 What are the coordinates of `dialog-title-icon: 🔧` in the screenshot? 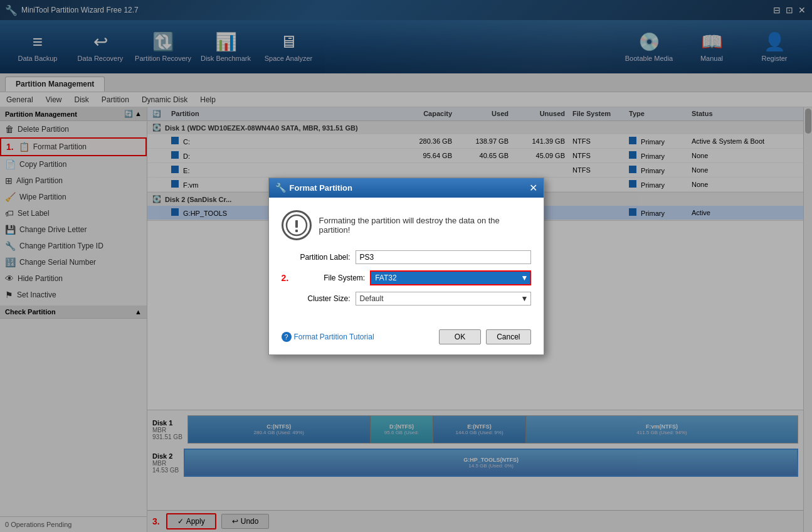 It's located at (281, 188).